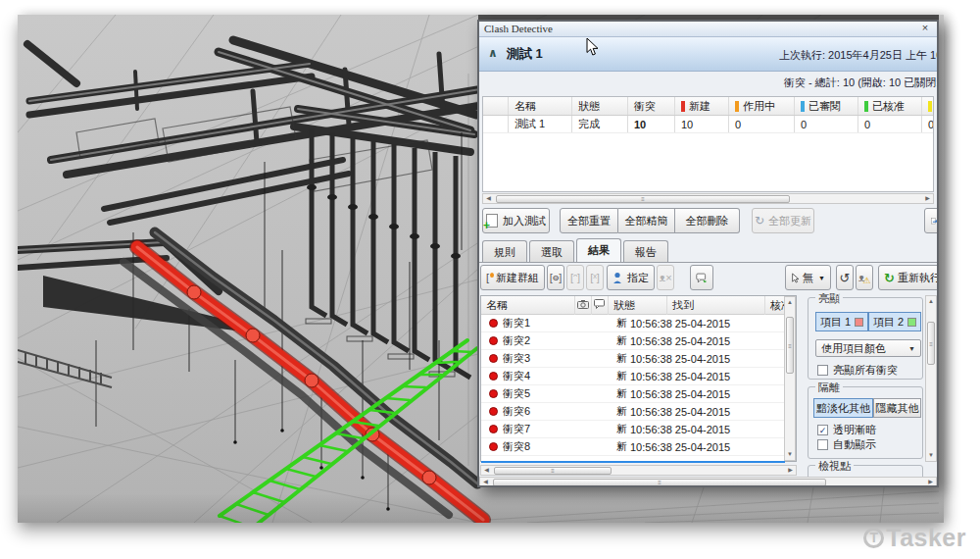  What do you see at coordinates (652, 106) in the screenshot?
I see `summary-col-header-3: 衝突` at bounding box center [652, 106].